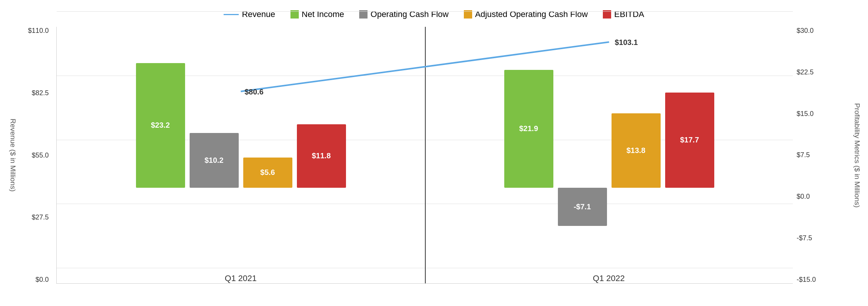 The width and height of the screenshot is (868, 306). I want to click on legend-item-net-income: Net Income, so click(317, 14).